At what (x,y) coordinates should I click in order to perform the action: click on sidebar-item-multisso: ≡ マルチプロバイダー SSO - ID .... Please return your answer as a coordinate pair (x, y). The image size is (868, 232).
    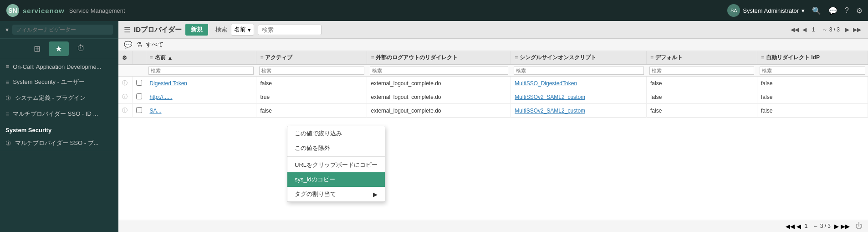
    Looking at the image, I should click on (59, 114).